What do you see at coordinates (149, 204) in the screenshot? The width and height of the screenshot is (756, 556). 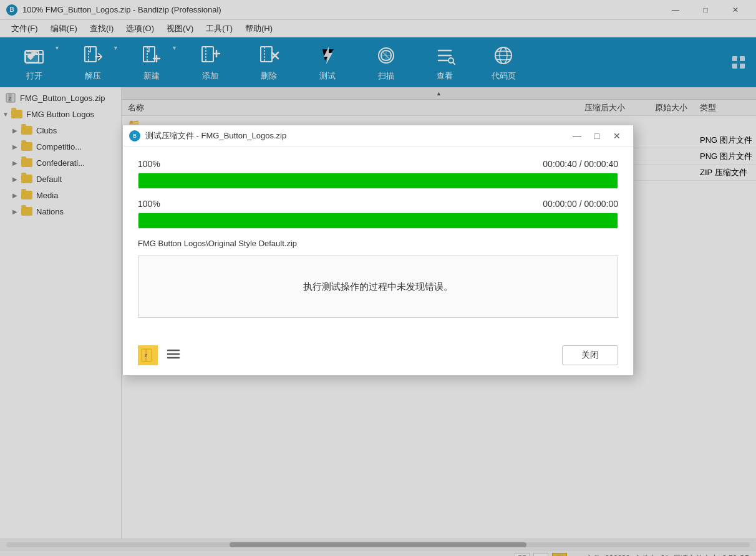 I see `progress-percent-2: 100%` at bounding box center [149, 204].